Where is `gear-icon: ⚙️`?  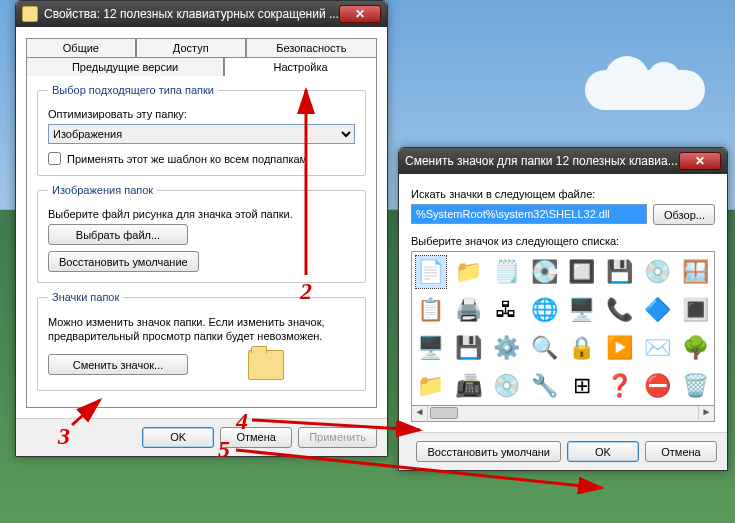 gear-icon: ⚙️ is located at coordinates (507, 348).